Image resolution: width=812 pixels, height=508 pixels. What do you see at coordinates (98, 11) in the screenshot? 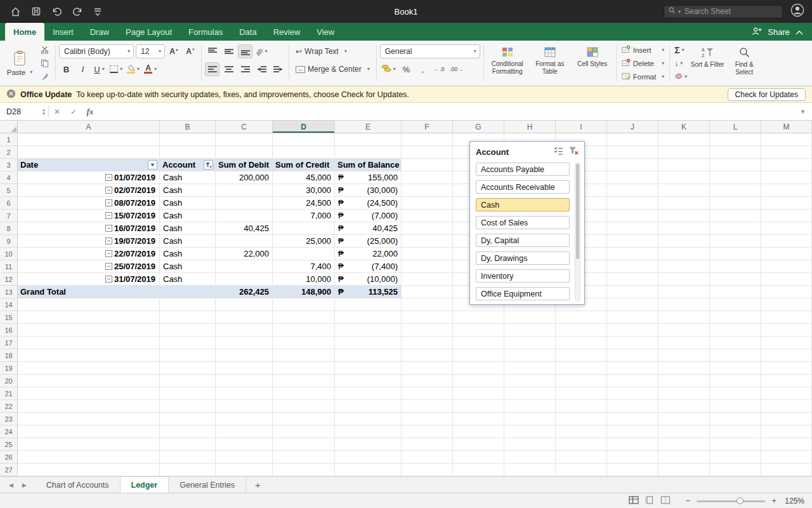
I see `toolbar-options-icon` at bounding box center [98, 11].